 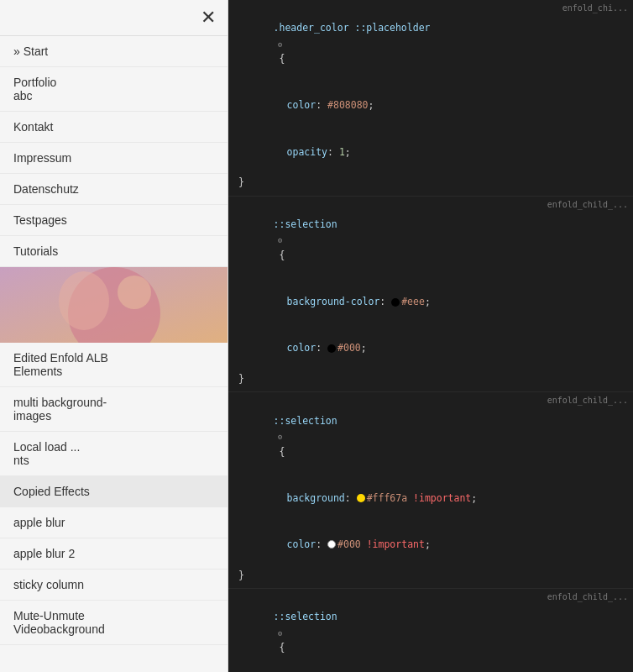 I want to click on code-line-selector-3: ::selection ⚙ {, so click(x=431, y=436).